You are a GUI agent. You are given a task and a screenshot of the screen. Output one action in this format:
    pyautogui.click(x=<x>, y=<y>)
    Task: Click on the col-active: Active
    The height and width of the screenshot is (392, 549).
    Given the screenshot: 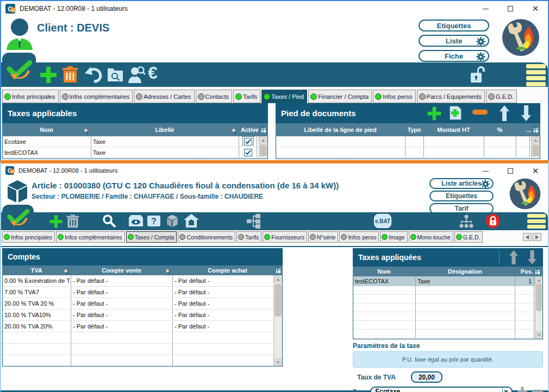 What is the action you would take?
    pyautogui.click(x=253, y=130)
    